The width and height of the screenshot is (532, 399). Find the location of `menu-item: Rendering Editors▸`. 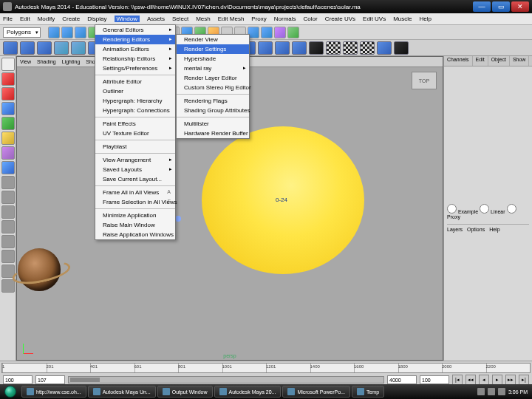

menu-item: Rendering Editors▸ is located at coordinates (135, 40).